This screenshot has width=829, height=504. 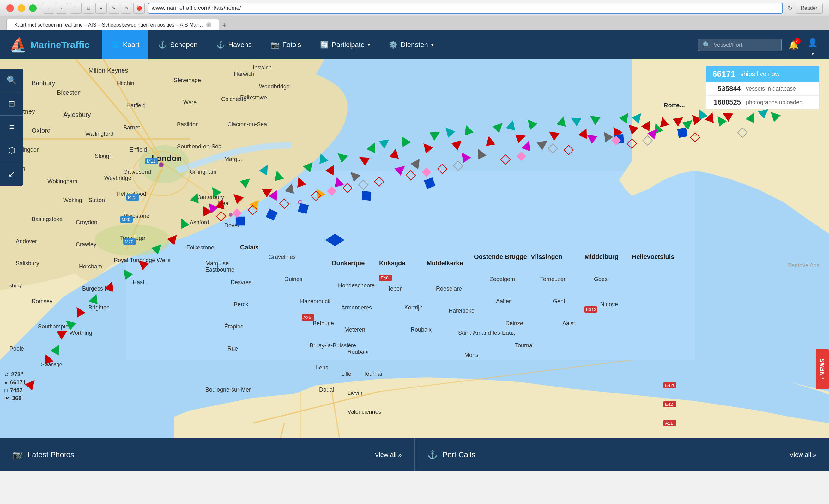 What do you see at coordinates (18, 455) in the screenshot?
I see `camera-bottom-icon: 📷` at bounding box center [18, 455].